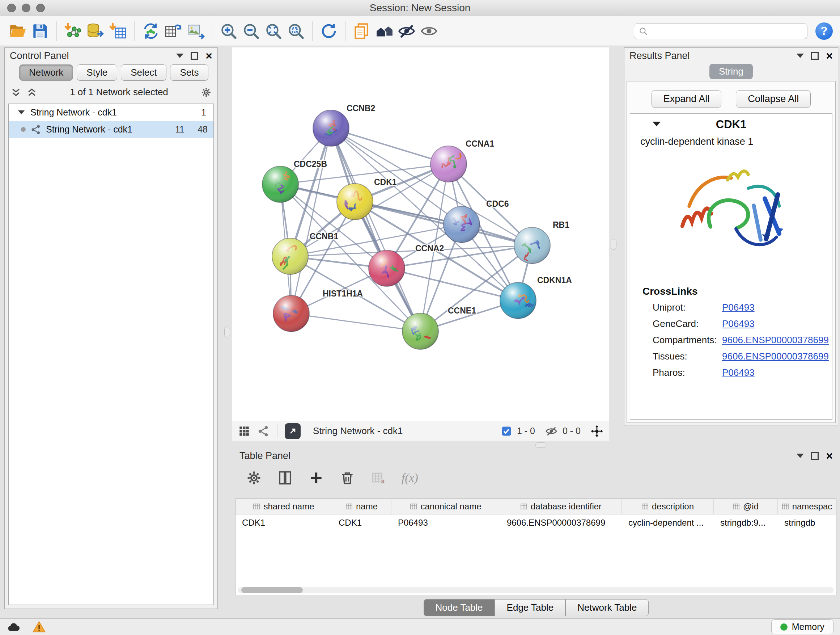 The height and width of the screenshot is (635, 840). I want to click on import-network-from-file-button, so click(73, 31).